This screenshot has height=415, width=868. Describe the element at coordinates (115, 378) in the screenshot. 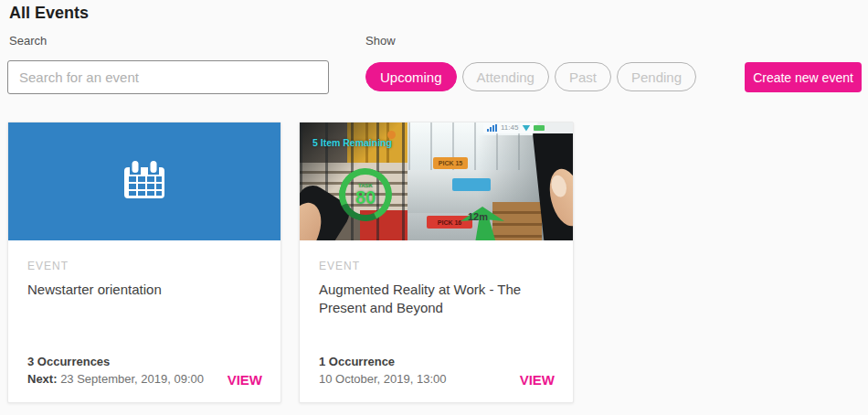

I see `event-next-date: Next: 23 September, 2019, 09:00` at that location.